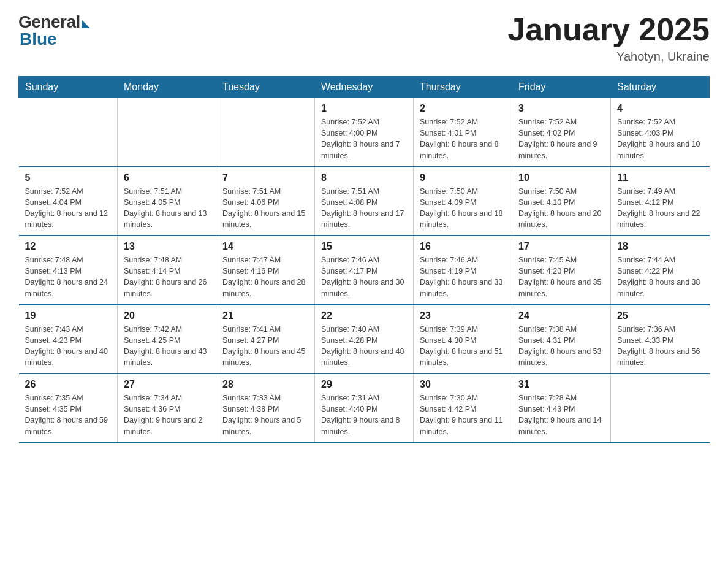  Describe the element at coordinates (167, 247) in the screenshot. I see `day-number: 13` at that location.